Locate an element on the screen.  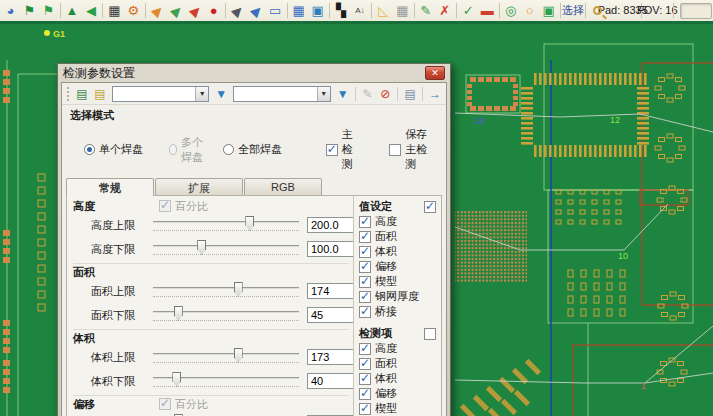
minus-icon: ▬ is located at coordinates (488, 10).